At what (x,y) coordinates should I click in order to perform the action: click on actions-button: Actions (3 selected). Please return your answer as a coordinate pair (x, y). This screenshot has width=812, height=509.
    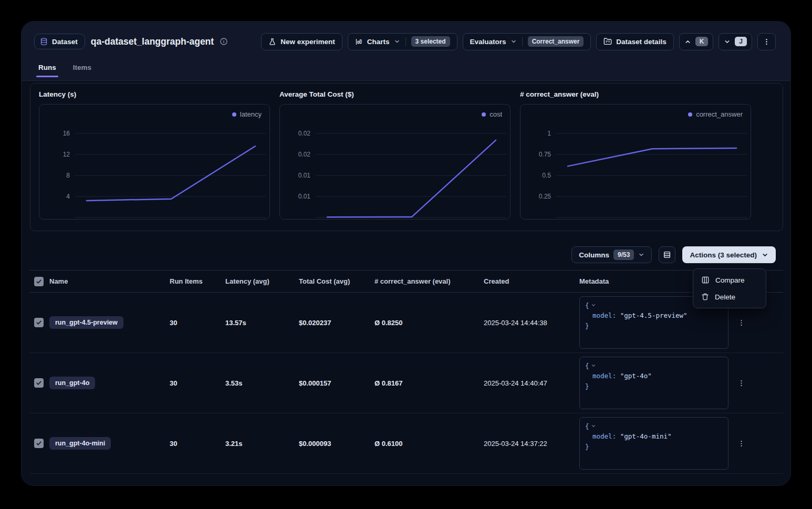
    Looking at the image, I should click on (729, 255).